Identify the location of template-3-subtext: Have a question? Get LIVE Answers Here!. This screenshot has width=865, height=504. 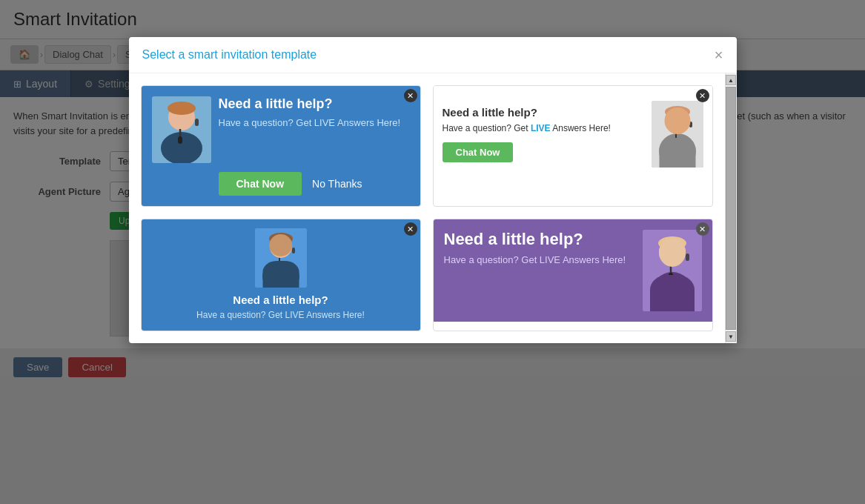
(280, 316).